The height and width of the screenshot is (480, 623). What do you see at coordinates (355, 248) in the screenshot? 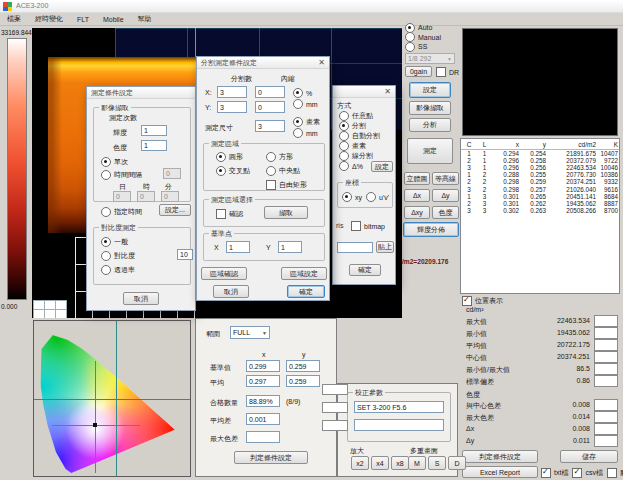
I see `path-field` at bounding box center [355, 248].